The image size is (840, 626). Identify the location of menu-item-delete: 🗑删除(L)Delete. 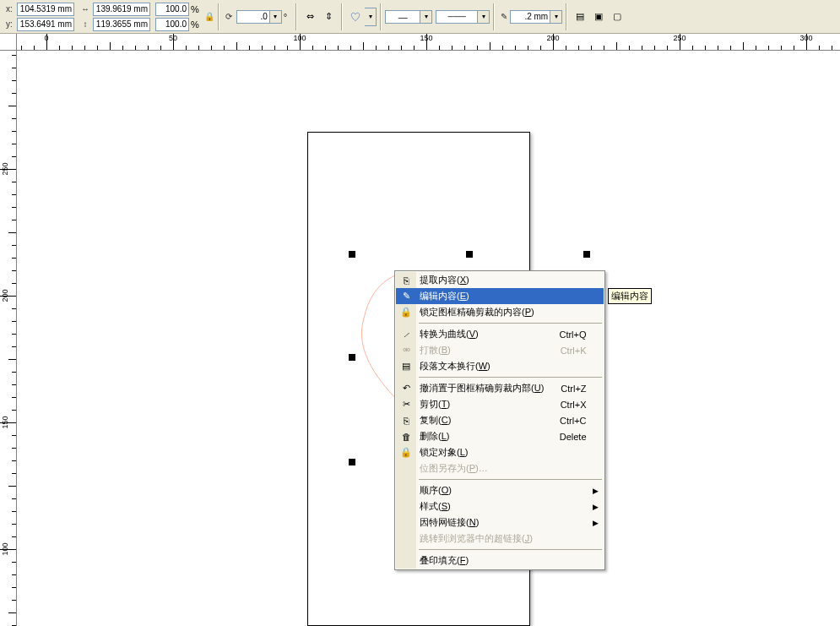
(500, 436).